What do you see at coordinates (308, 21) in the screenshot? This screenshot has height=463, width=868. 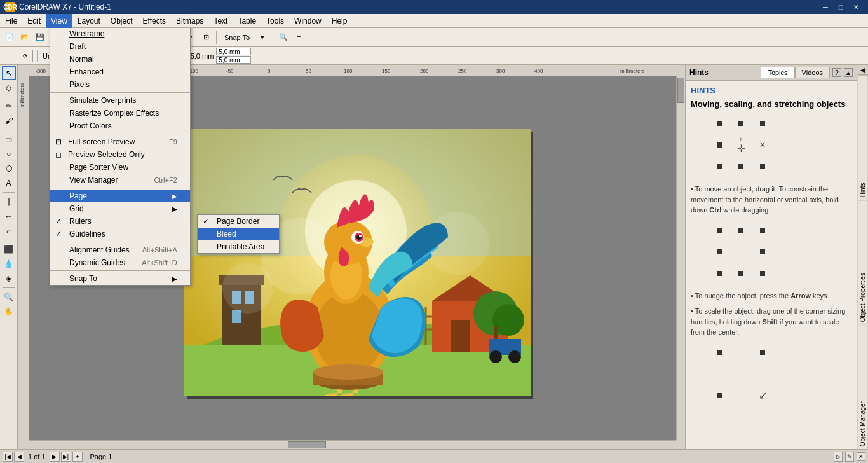 I see `menu-window: Window` at bounding box center [308, 21].